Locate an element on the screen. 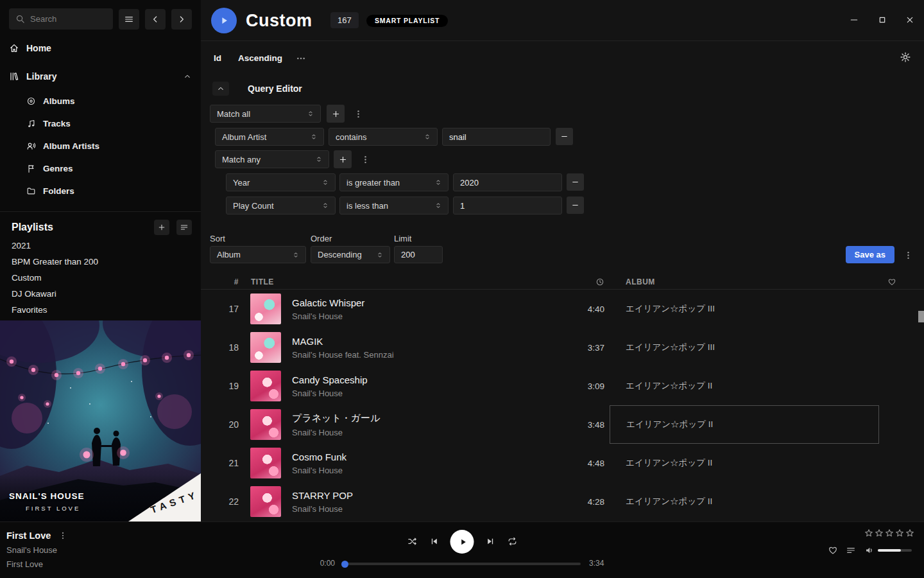  nav-forward-button is located at coordinates (182, 19).